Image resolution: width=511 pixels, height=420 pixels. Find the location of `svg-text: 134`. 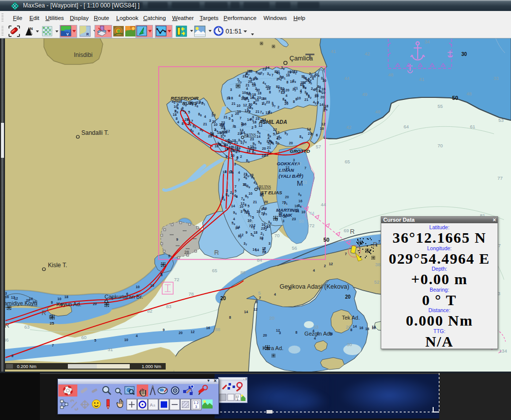

svg-text: 134 is located at coordinates (503, 351).